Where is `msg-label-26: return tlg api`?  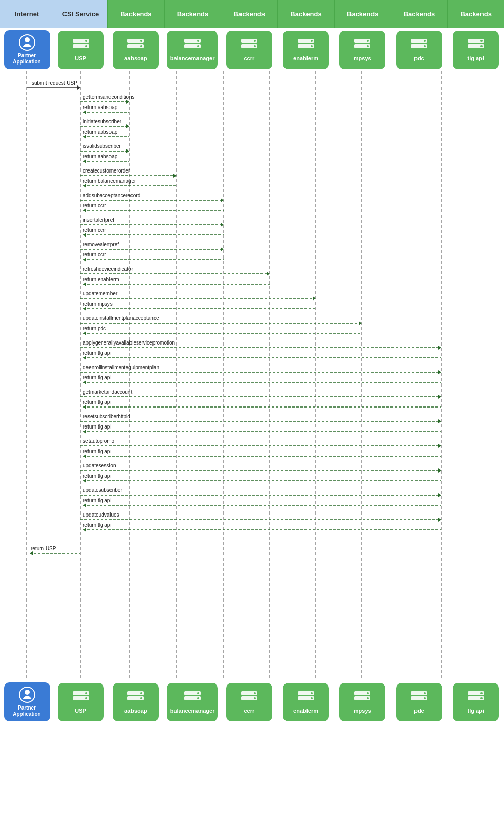 msg-label-26: return tlg api is located at coordinates (97, 402).